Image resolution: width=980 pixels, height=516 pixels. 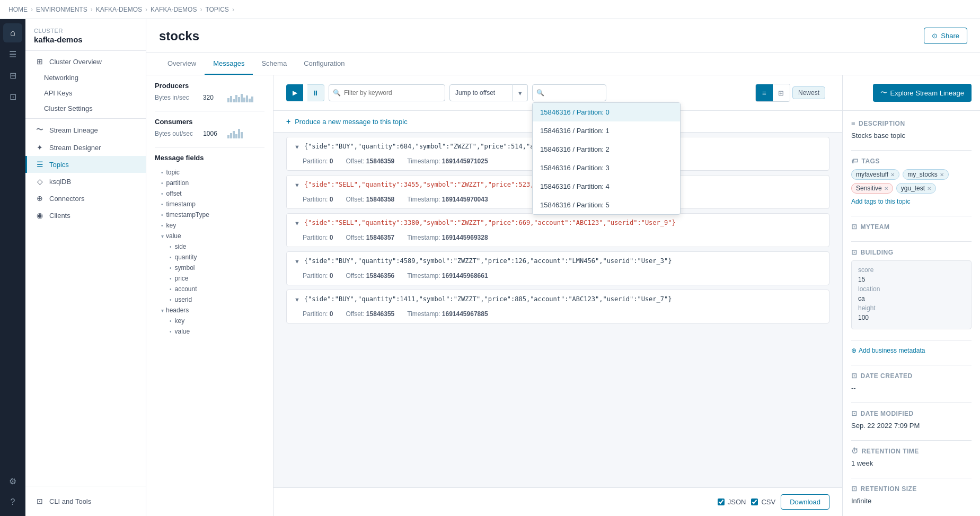 What do you see at coordinates (86, 181) in the screenshot?
I see `sidebar-item-ksqldb: ◇ ksqlDB` at bounding box center [86, 181].